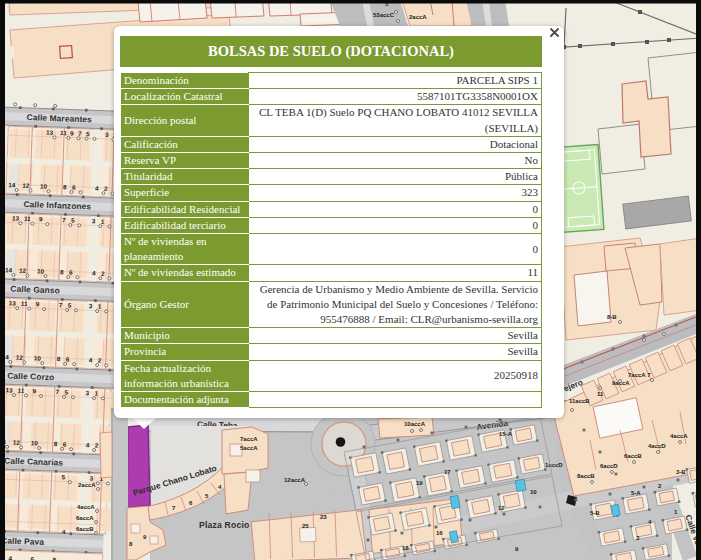 Image resolution: width=701 pixels, height=560 pixels. I want to click on svg-text: 5-A, so click(636, 493).